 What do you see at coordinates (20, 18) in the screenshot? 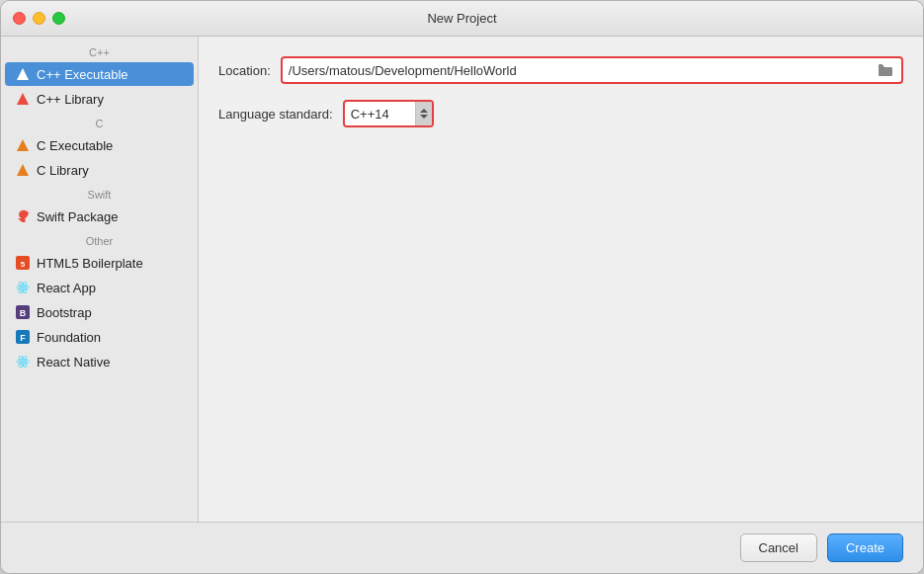
I see `close-button` at bounding box center [20, 18].